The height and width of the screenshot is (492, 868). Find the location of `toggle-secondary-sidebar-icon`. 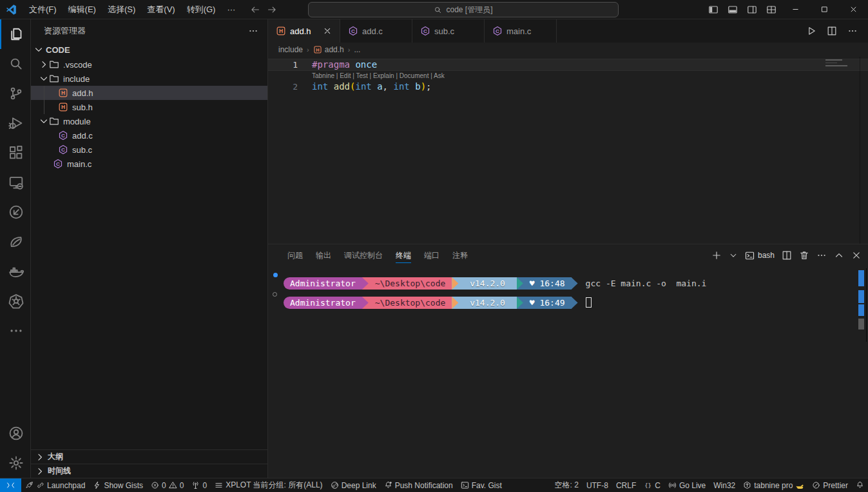

toggle-secondary-sidebar-icon is located at coordinates (752, 10).